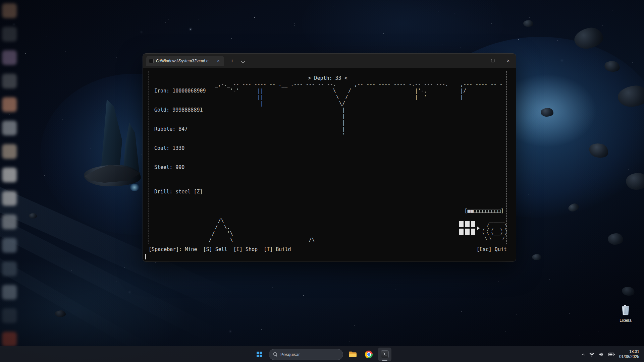 This screenshot has width=644, height=362. Describe the element at coordinates (477, 61) in the screenshot. I see `minimize-button` at that location.